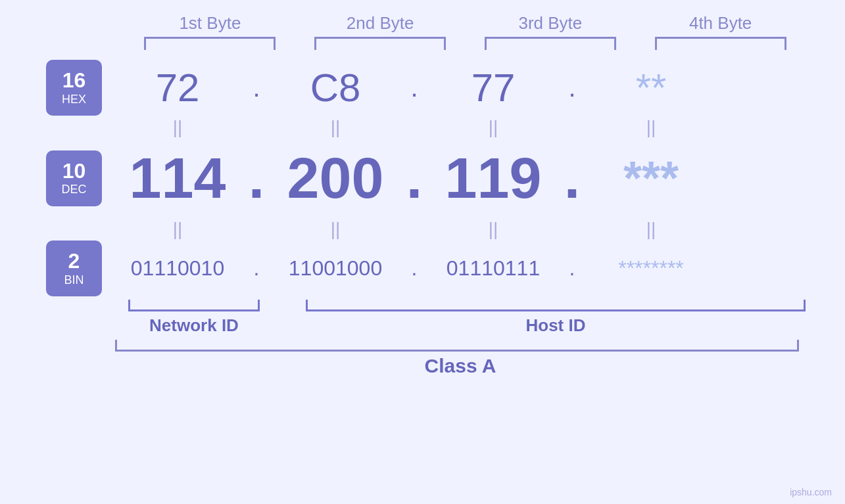  What do you see at coordinates (460, 366) in the screenshot?
I see `class-label: Class A` at bounding box center [460, 366].